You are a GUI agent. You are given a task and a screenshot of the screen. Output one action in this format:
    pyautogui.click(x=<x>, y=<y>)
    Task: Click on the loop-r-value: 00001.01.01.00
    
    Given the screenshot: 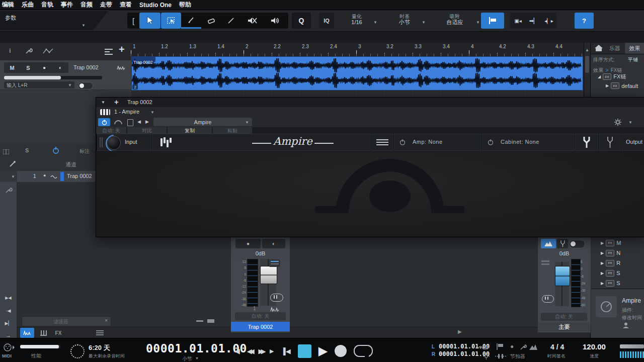 What is the action you would take?
    pyautogui.click(x=464, y=354)
    